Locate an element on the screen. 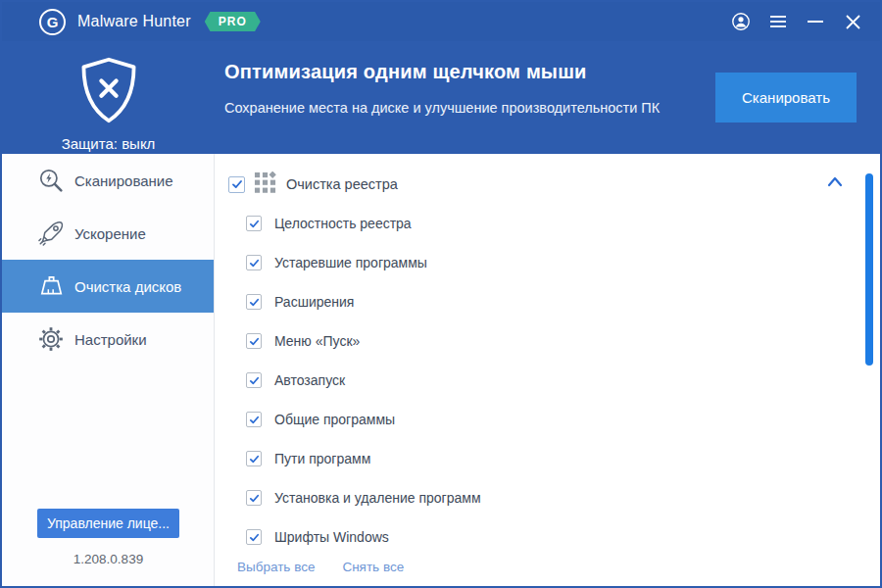 This screenshot has height=588, width=882. list-item: Общие программы is located at coordinates (549, 419).